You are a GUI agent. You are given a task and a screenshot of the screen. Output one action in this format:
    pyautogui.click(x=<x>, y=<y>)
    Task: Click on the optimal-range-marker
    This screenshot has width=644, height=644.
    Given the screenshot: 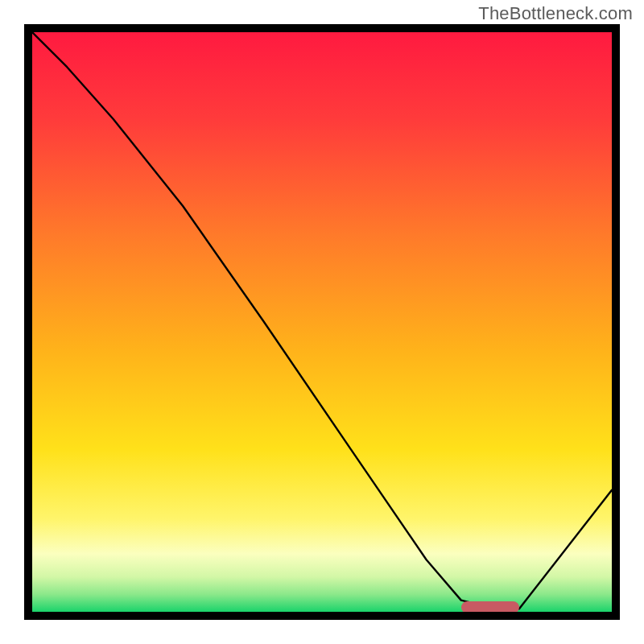 What is the action you would take?
    pyautogui.click(x=490, y=607)
    